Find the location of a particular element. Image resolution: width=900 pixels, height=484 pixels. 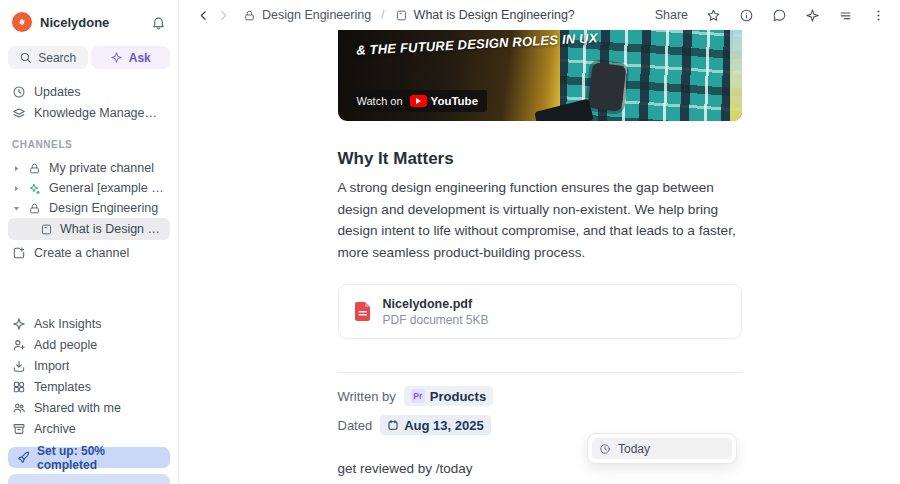

sidebar-nav: Updates Knowledge Management is located at coordinates (89, 102).